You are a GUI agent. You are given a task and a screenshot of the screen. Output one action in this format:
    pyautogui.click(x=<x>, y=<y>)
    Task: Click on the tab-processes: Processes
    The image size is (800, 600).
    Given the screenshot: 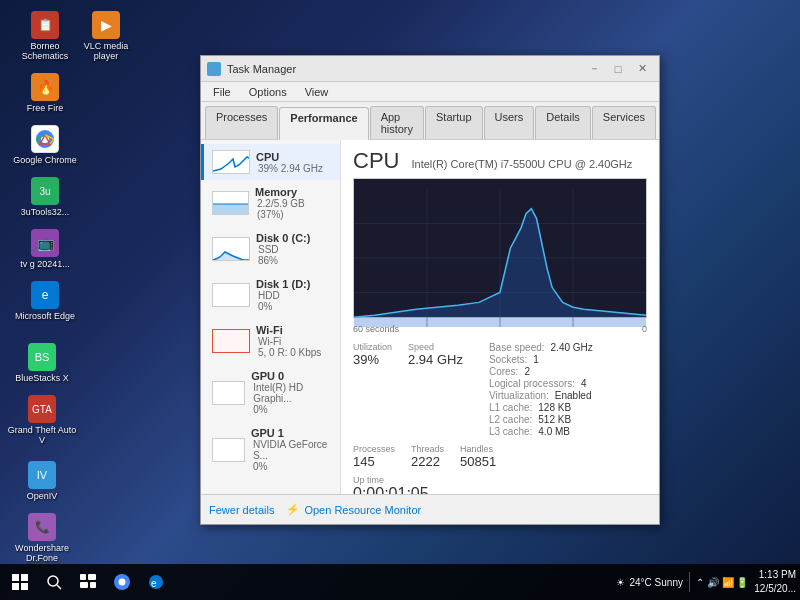 What is the action you would take?
    pyautogui.click(x=242, y=122)
    